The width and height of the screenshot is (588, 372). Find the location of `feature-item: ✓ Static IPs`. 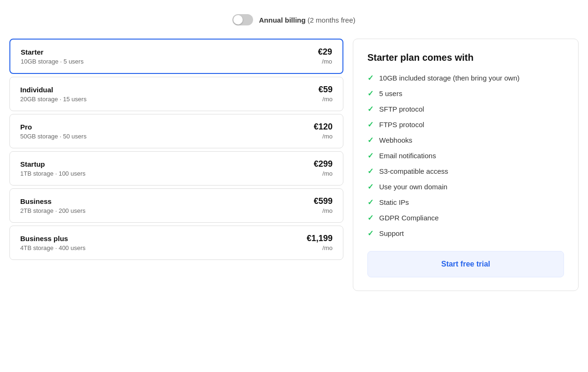

feature-item: ✓ Static IPs is located at coordinates (466, 202).